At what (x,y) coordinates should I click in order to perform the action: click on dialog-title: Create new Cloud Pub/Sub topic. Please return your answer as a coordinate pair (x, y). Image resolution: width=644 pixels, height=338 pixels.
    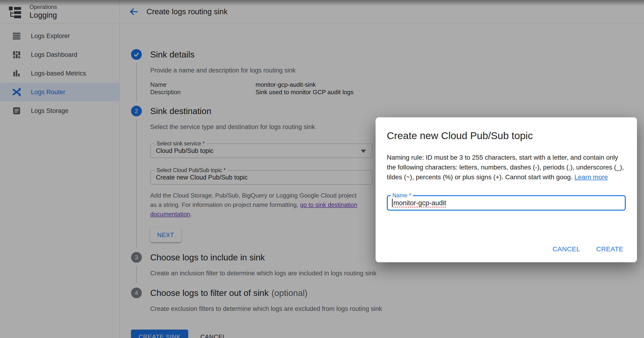
    Looking at the image, I should click on (506, 136).